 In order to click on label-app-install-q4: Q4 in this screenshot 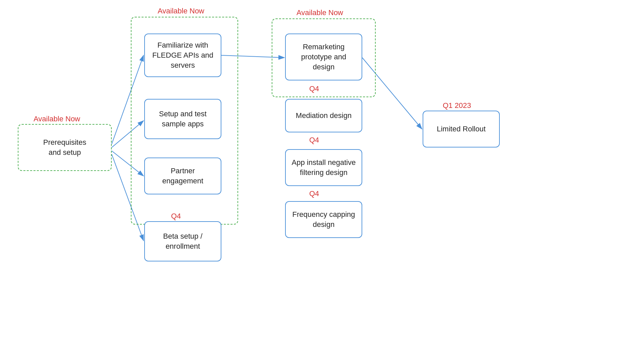, I will do `click(314, 194)`.